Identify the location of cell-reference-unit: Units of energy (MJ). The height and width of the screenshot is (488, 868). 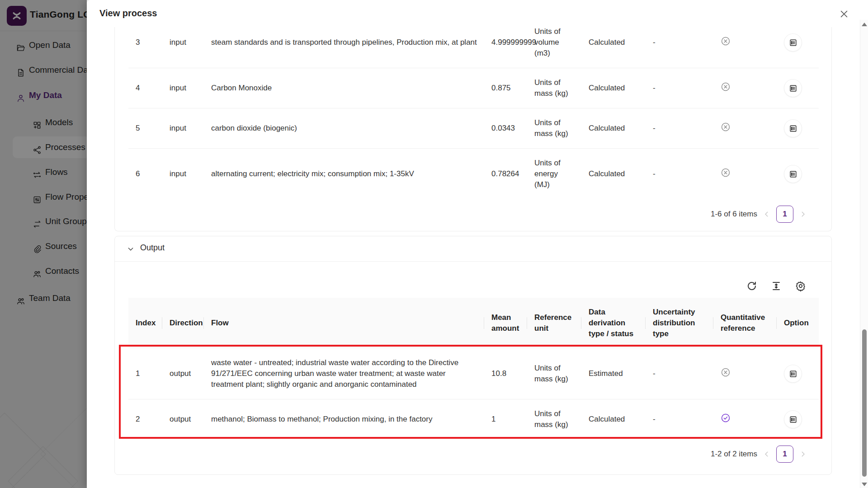
(554, 174).